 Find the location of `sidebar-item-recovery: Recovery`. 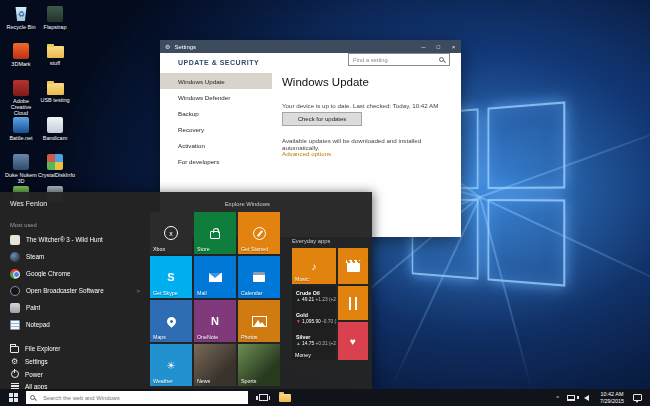

sidebar-item-recovery: Recovery is located at coordinates (216, 129).